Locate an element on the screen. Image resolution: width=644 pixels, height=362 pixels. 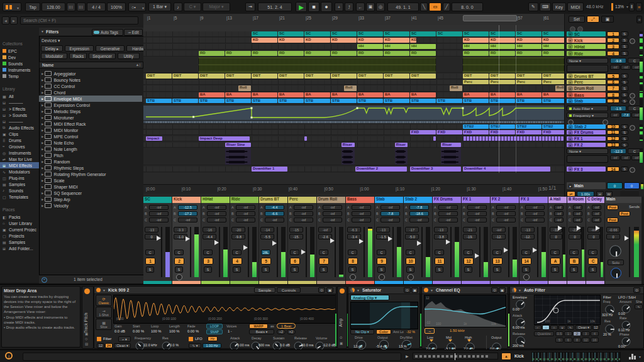
mixer-strip-c-delay: C DelayA-infB-infC-inf-inf0CCS is located at coordinates (595, 240).